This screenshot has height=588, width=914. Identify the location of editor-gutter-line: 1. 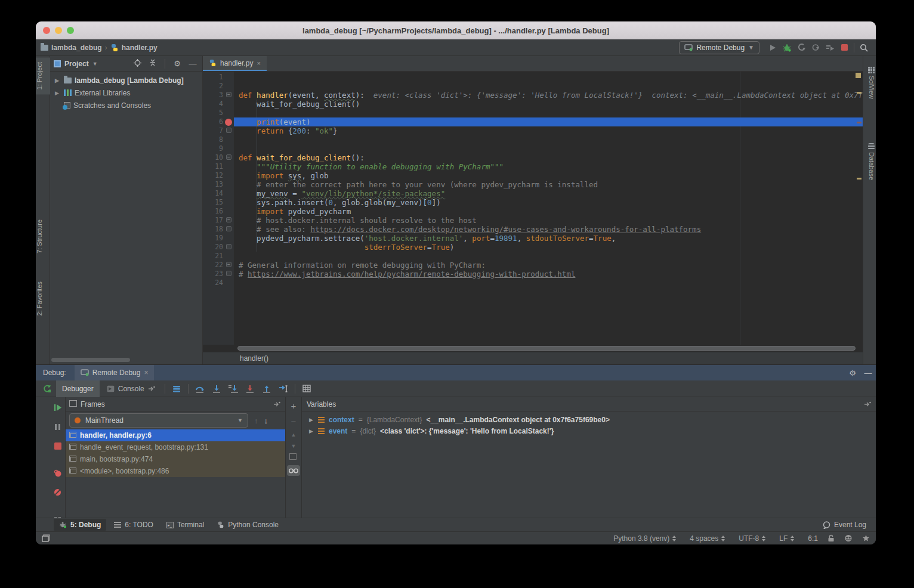
(218, 78).